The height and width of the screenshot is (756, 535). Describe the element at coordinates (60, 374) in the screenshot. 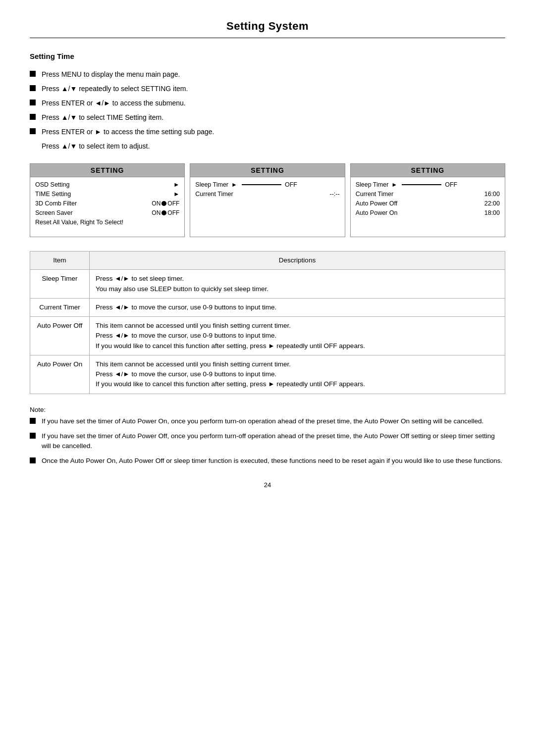

I see `item-auto-power-on: Auto Power On` at that location.